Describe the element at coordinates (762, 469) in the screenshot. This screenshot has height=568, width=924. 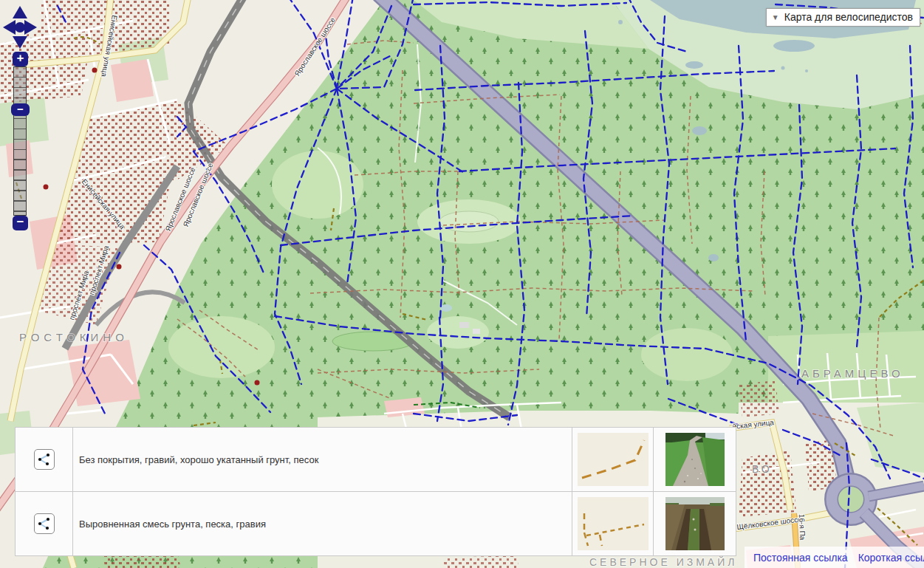
I see `district-label-vo: ВО` at that location.